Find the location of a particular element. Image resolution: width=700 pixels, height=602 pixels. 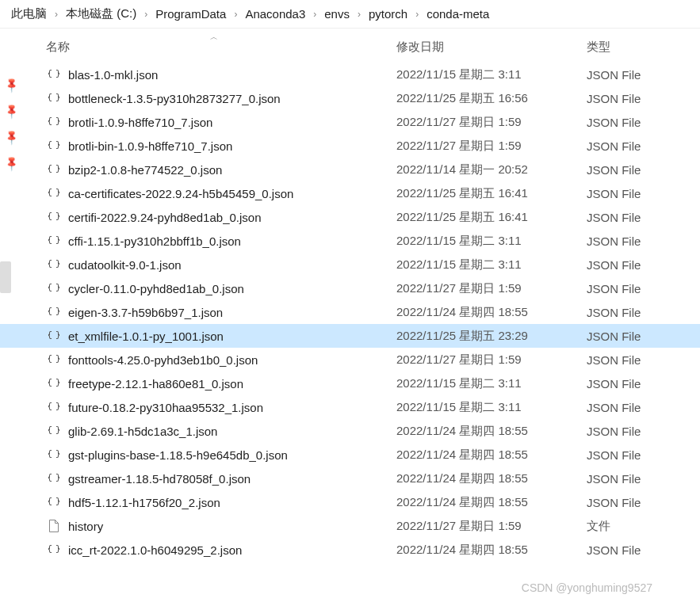

blank-file-icon is located at coordinates (54, 526).